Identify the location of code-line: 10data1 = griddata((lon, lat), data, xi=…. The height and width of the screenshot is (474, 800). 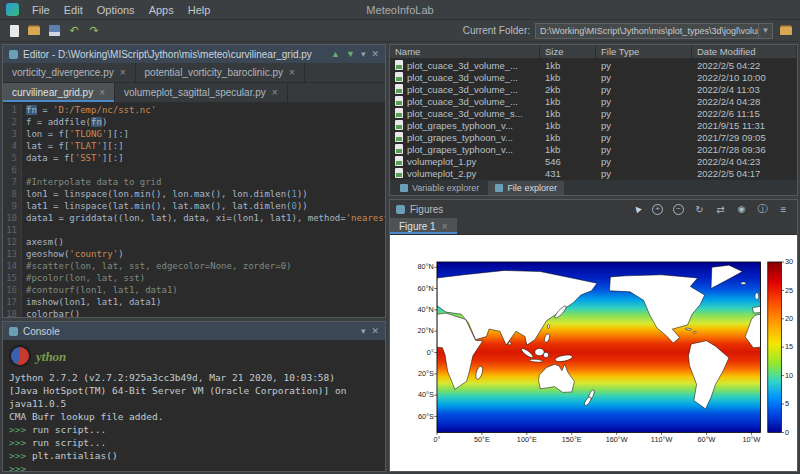
(194, 218).